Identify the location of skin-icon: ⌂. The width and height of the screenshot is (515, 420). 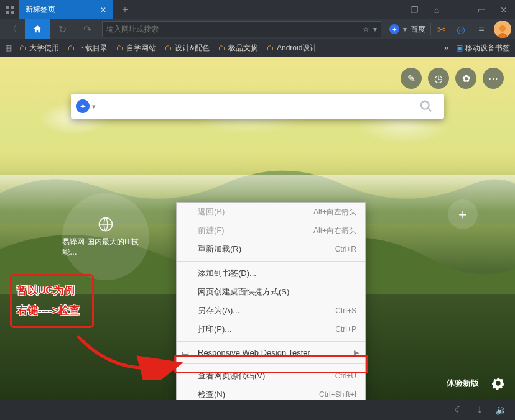
(437, 10).